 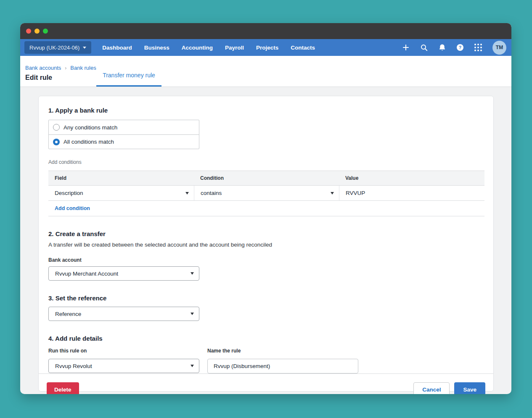 I want to click on conditions-table: Field Condition Value Description contai…, so click(x=267, y=193).